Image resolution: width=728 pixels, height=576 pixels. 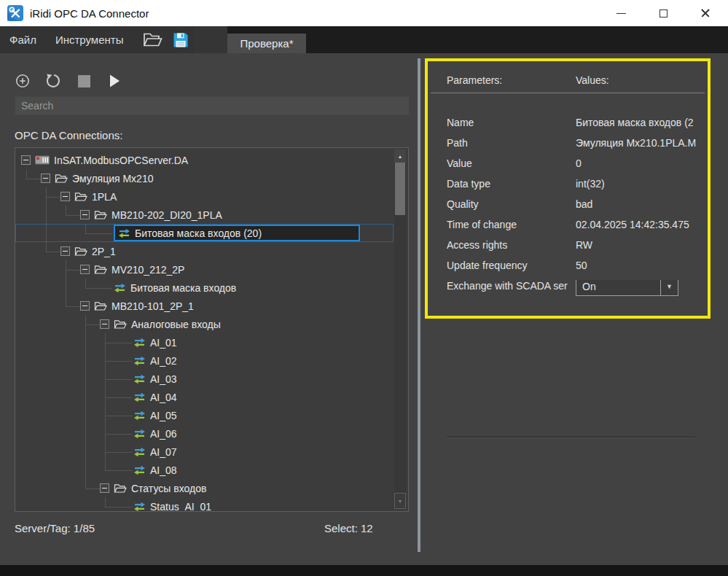 What do you see at coordinates (204, 233) in the screenshot?
I see `tree-item: Битовая маска входов (20)` at bounding box center [204, 233].